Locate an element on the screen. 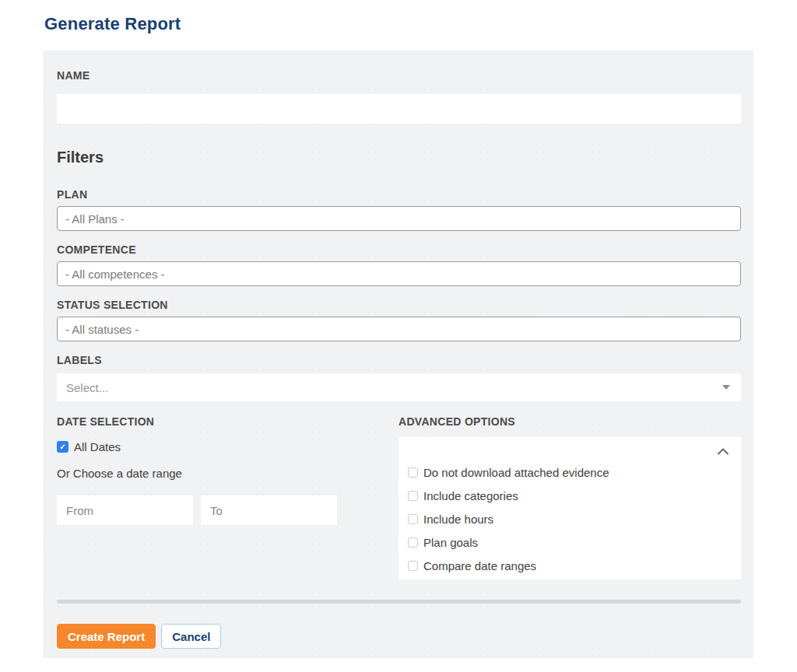  competence-label: COMPETENCE is located at coordinates (398, 250).